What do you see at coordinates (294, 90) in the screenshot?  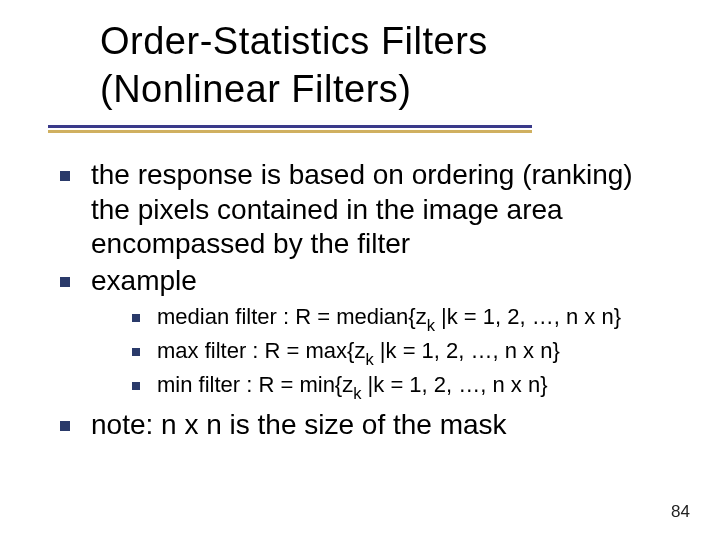 I see `title-line-2: (Nonlinear Filters)` at bounding box center [294, 90].